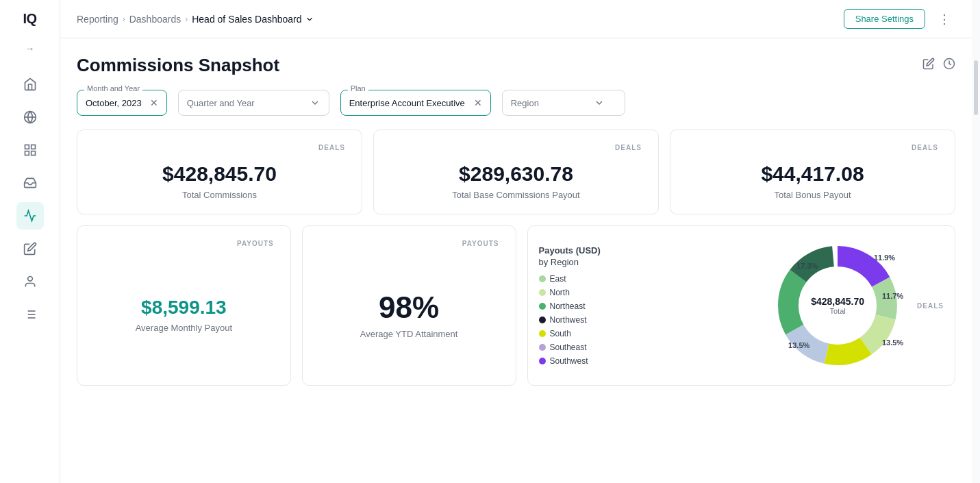 This screenshot has height=483, width=980. Describe the element at coordinates (569, 361) in the screenshot. I see `southwest-label: Southwest` at that location.